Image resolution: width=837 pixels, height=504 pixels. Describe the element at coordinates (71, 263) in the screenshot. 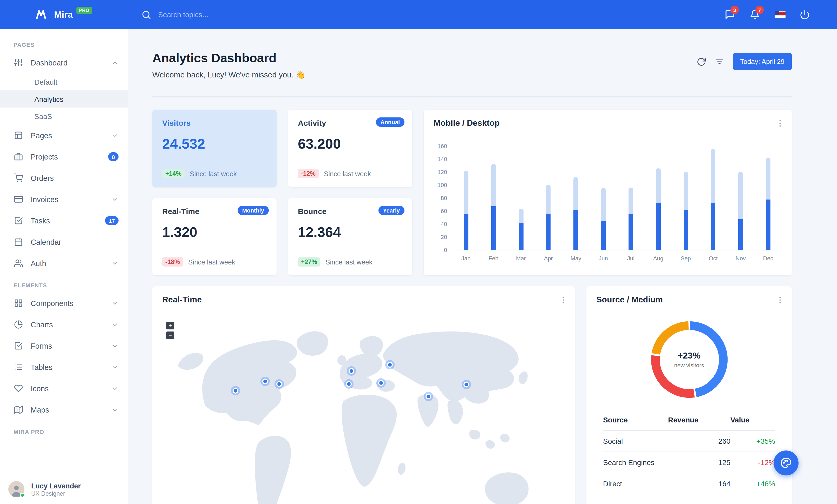

I see `sidebar-item-label: Auth` at that location.